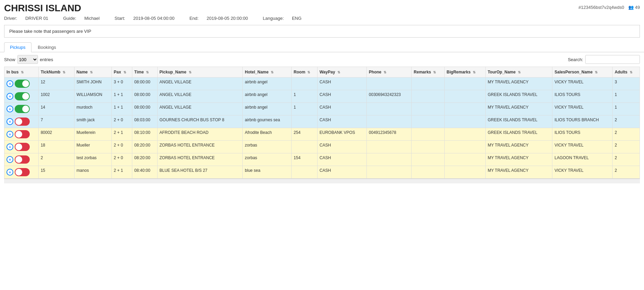  Describe the element at coordinates (93, 160) in the screenshot. I see `cell-name: test zorbas` at that location.